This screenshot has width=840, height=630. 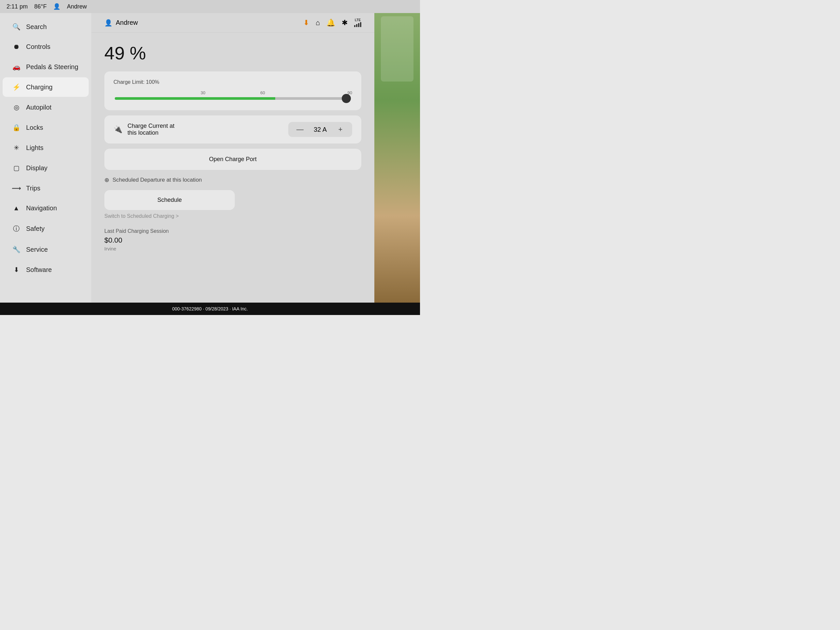 What do you see at coordinates (233, 147) in the screenshot?
I see `charging-panel: 49 % Charge Limit: 100% 30 60 90` at bounding box center [233, 147].